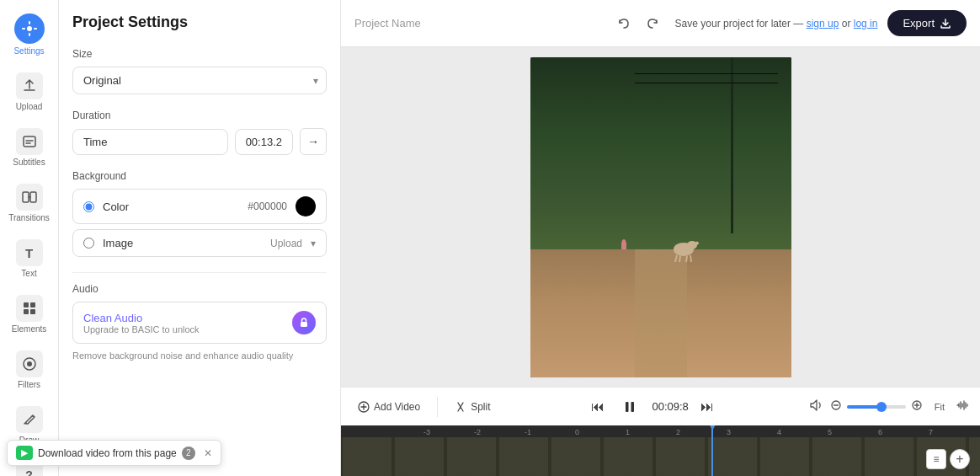  Describe the element at coordinates (200, 81) in the screenshot. I see `size-select: Original 1080p 720p Square Vertical` at that location.